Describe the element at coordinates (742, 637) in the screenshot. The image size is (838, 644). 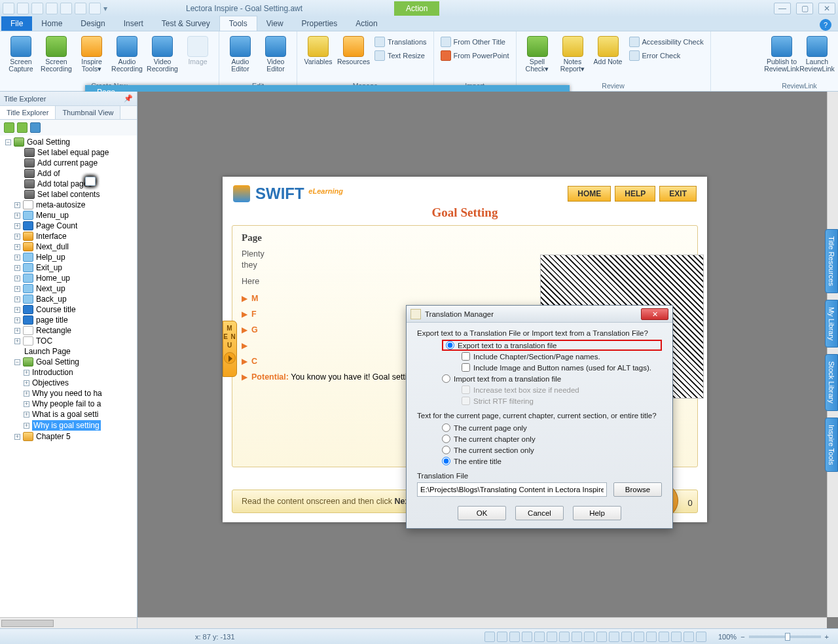
I see `zoom-out-icon: −` at that location.